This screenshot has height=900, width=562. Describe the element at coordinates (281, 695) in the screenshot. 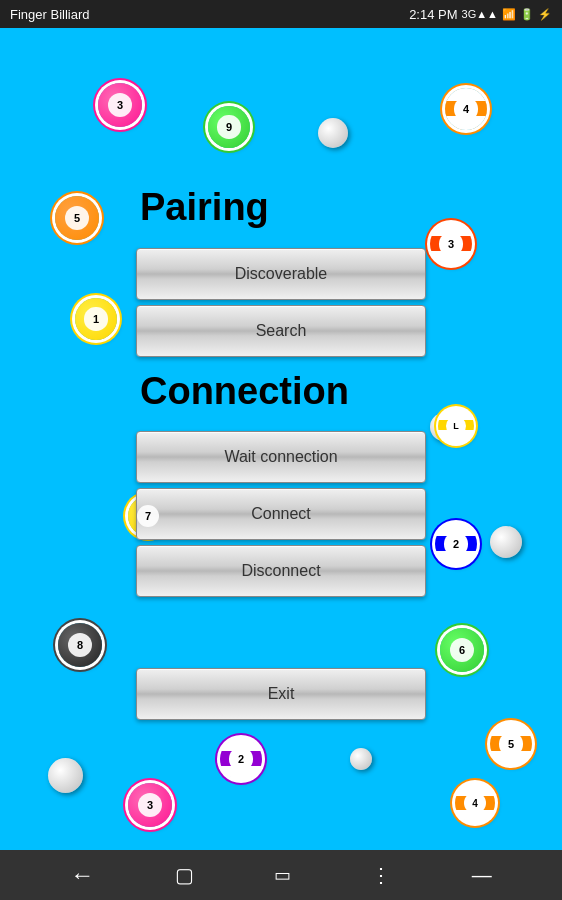

I see `exit-container: Exit` at that location.